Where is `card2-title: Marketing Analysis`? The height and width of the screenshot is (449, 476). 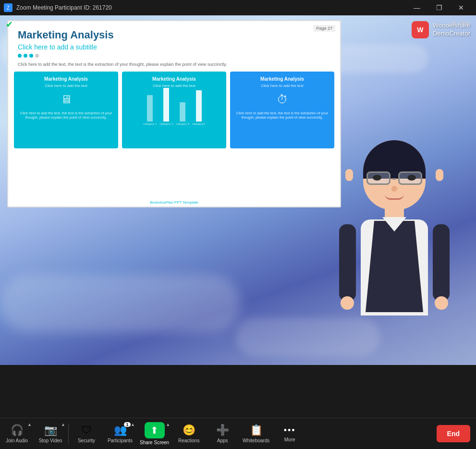 card2-title: Marketing Analysis is located at coordinates (174, 79).